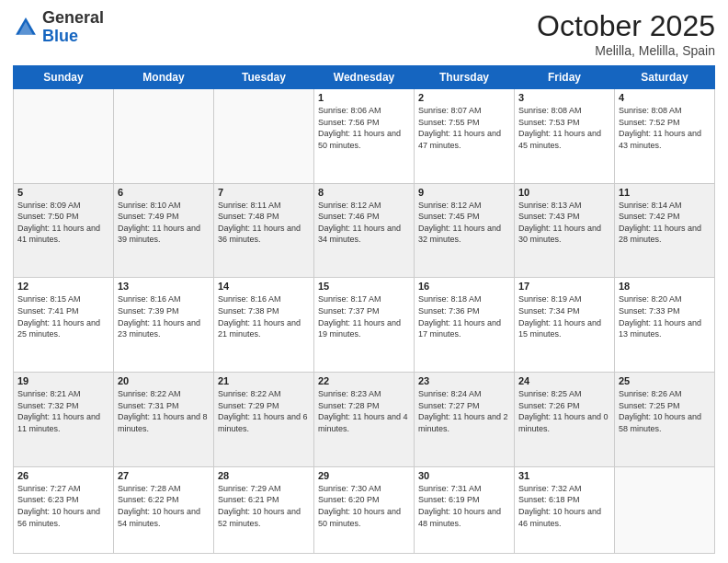 The height and width of the screenshot is (563, 728). I want to click on day-number: 29, so click(364, 476).